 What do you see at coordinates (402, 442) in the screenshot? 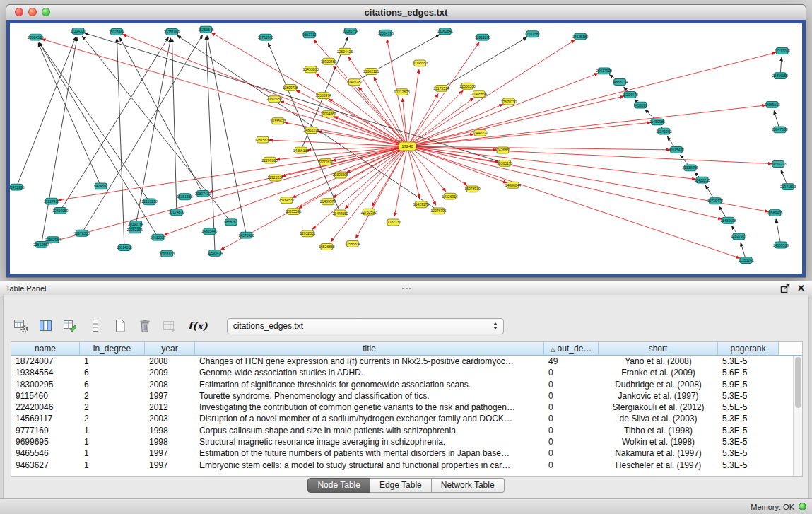
I see `table-row: 969969511998Structural magnetic resonanc…` at bounding box center [402, 442].